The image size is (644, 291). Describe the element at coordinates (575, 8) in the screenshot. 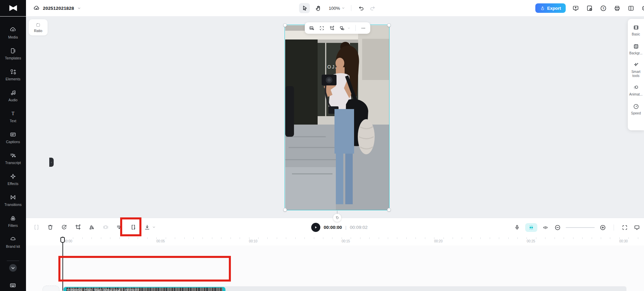

I see `screen-share-button` at that location.